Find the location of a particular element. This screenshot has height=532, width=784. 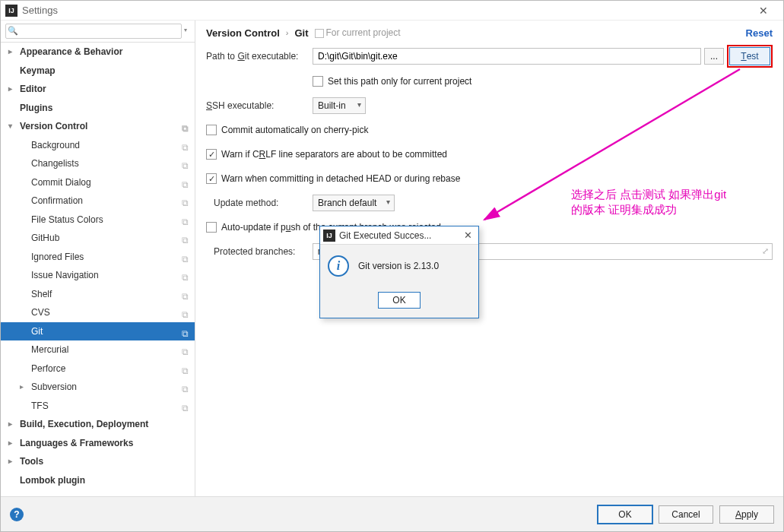

protected-branches-label: Protected branches: is located at coordinates (259, 252).